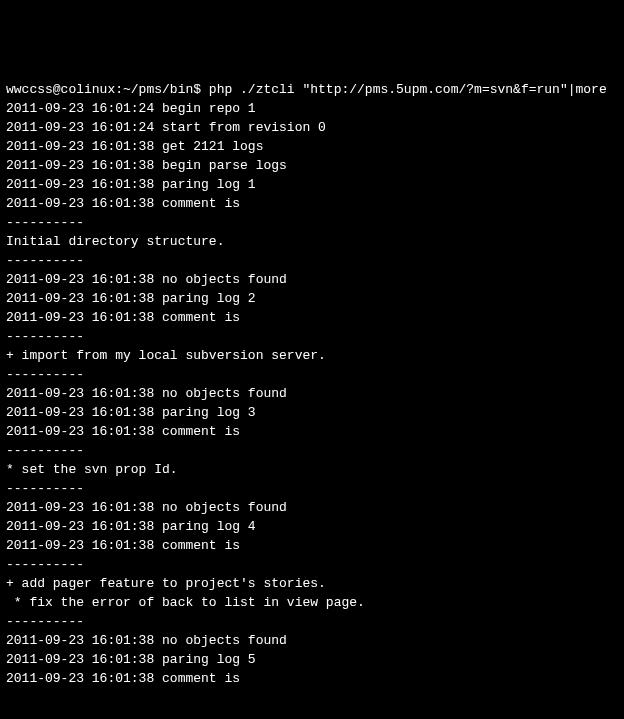 The height and width of the screenshot is (719, 624). Describe the element at coordinates (312, 660) in the screenshot. I see `terminal-line: 2011-09-23 16:01:38 paring log 5` at that location.